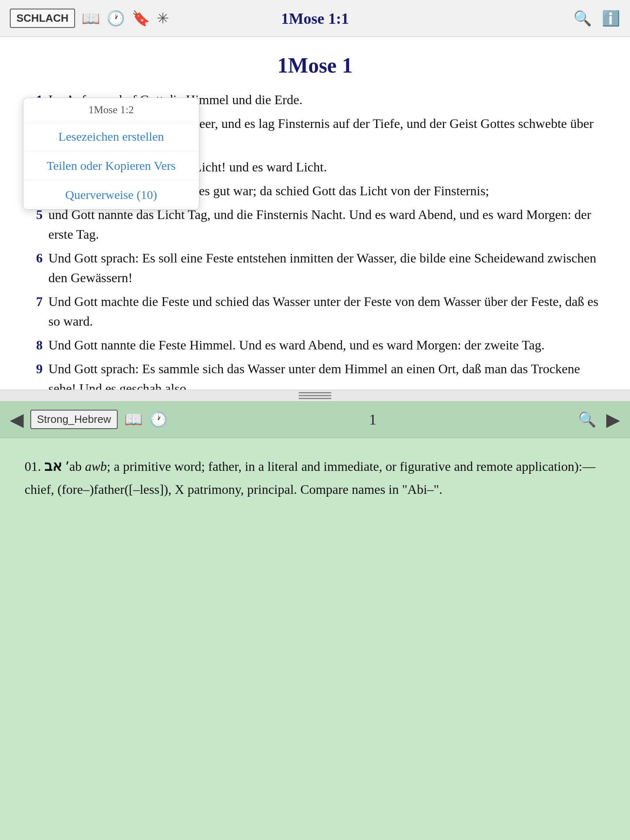  What do you see at coordinates (611, 18) in the screenshot?
I see `info-icon: ℹ️` at bounding box center [611, 18].